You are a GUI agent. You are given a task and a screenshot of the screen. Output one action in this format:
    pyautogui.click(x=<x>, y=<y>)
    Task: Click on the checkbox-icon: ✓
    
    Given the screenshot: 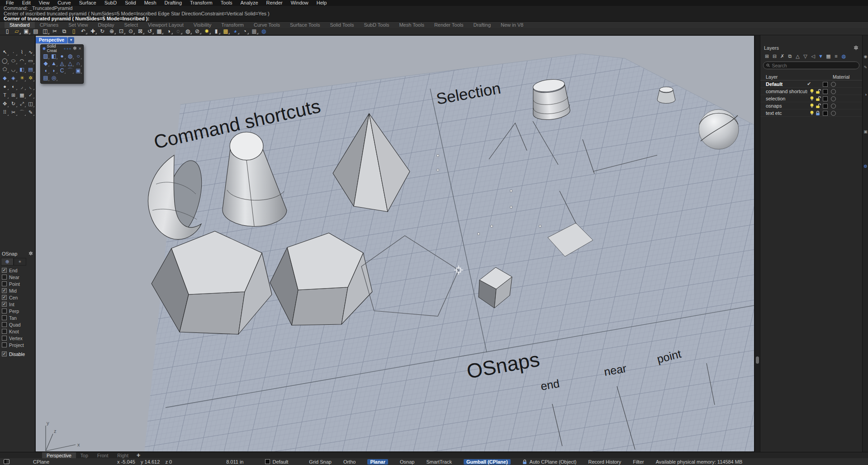 What is the action you would take?
    pyautogui.click(x=5, y=290)
    